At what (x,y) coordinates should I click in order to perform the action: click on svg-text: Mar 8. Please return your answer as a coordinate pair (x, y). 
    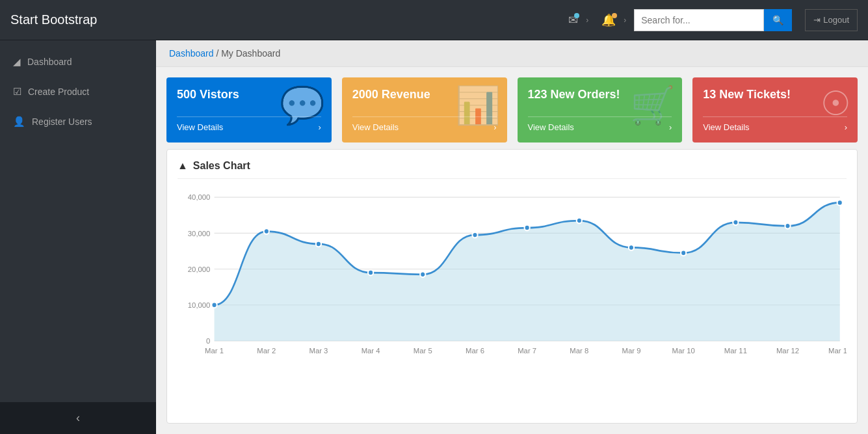
    Looking at the image, I should click on (579, 351).